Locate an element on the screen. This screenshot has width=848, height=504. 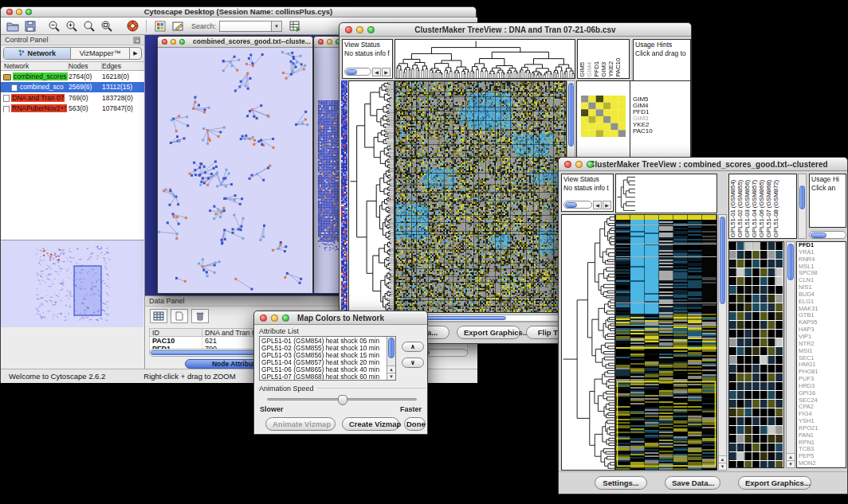
save-session-button is located at coordinates (30, 26).